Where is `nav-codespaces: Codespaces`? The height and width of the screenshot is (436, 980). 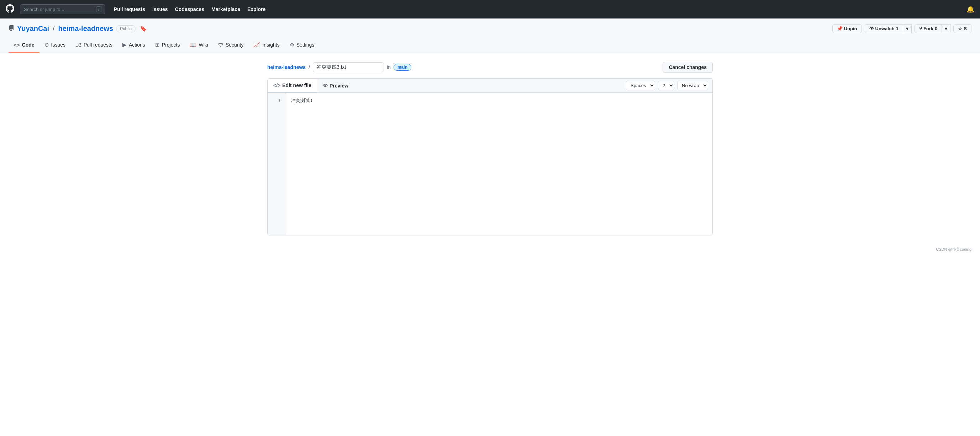
nav-codespaces: Codespaces is located at coordinates (189, 9).